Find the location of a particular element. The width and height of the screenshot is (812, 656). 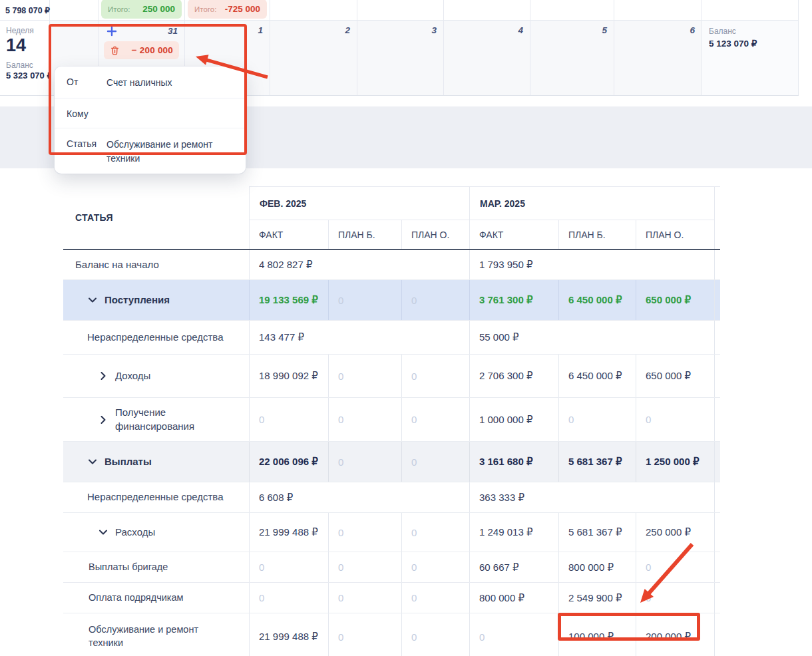

cell-mar-fact: 3 761 300 ₽ is located at coordinates (514, 300).